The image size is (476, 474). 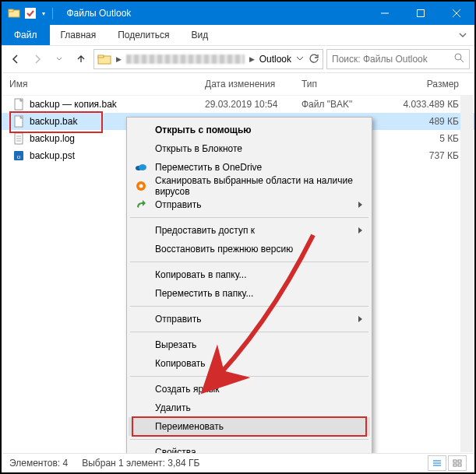 What do you see at coordinates (345, 104) in the screenshot?
I see `file-type: Файл "BAK"` at bounding box center [345, 104].